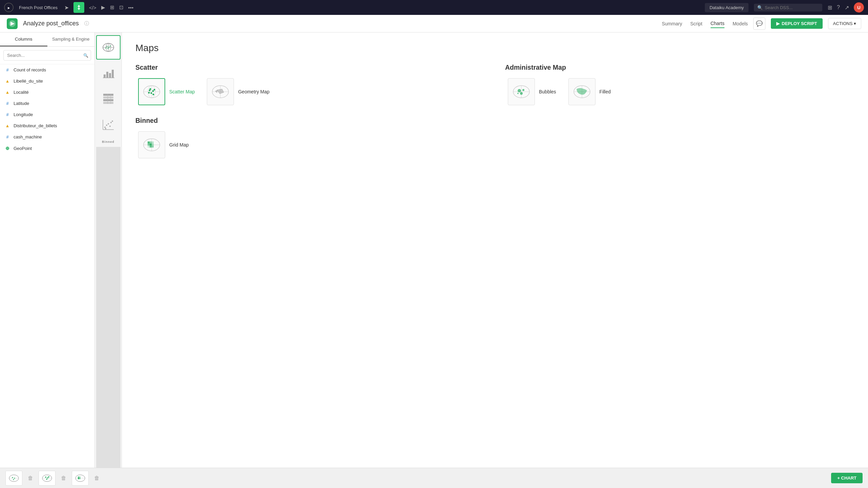 The image size is (868, 488). What do you see at coordinates (108, 73) in the screenshot?
I see `chart-type-bars` at bounding box center [108, 73].